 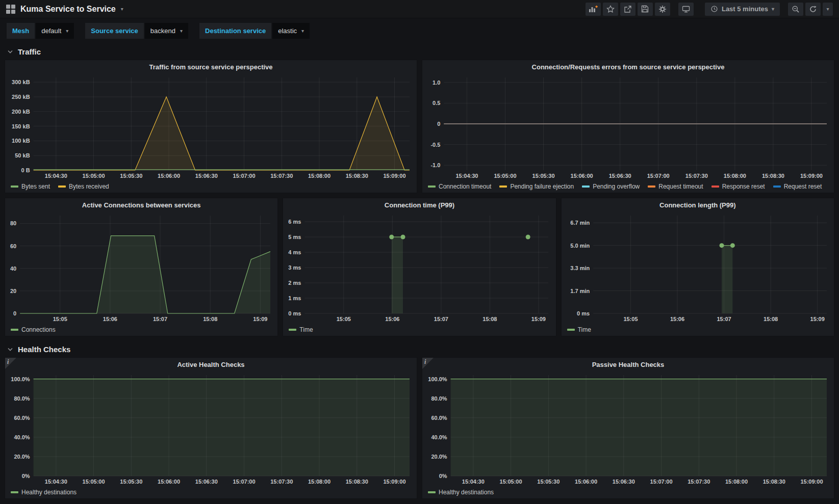 I want to click on passive-health-checks-chart: 15:04:3015:05:0015:05:3015:06:0015:06:30…, so click(x=628, y=429).